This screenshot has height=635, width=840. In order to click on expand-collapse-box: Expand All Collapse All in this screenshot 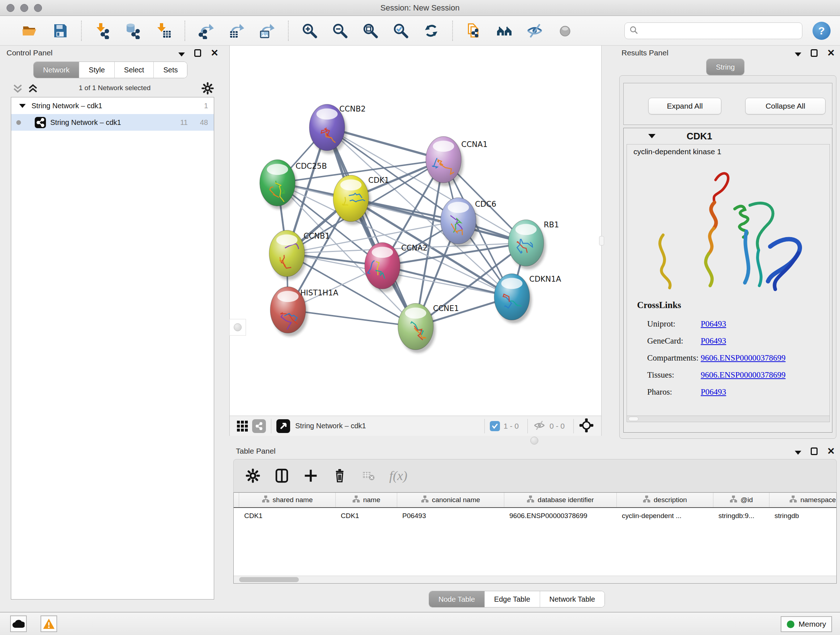, I will do `click(728, 104)`.